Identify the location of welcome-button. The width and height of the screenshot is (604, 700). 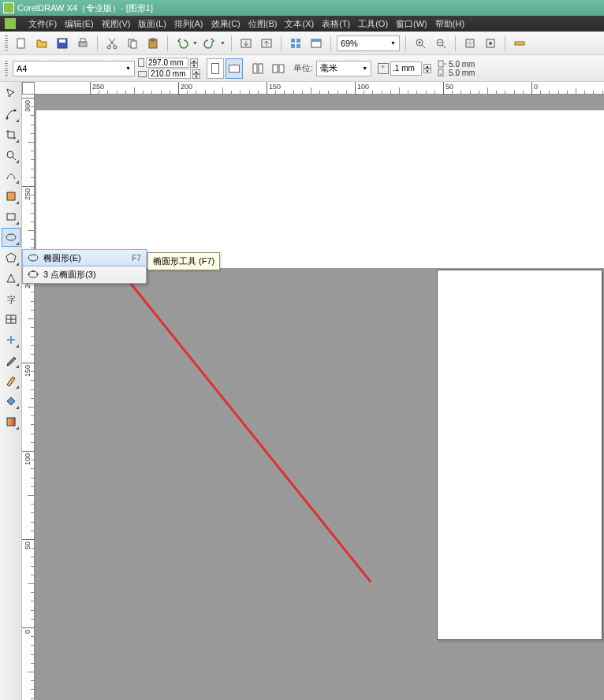
(316, 43).